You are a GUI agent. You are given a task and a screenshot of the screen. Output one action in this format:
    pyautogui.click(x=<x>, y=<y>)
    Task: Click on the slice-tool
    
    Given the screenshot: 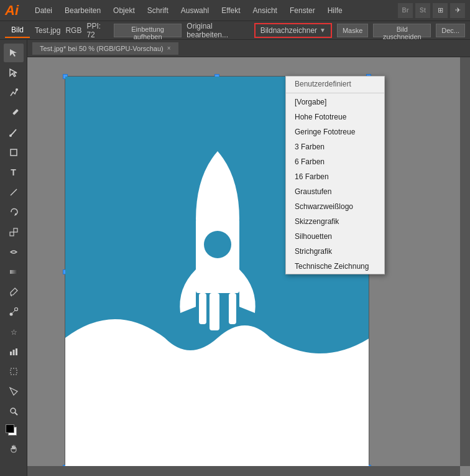 What is the action you would take?
    pyautogui.click(x=14, y=391)
    